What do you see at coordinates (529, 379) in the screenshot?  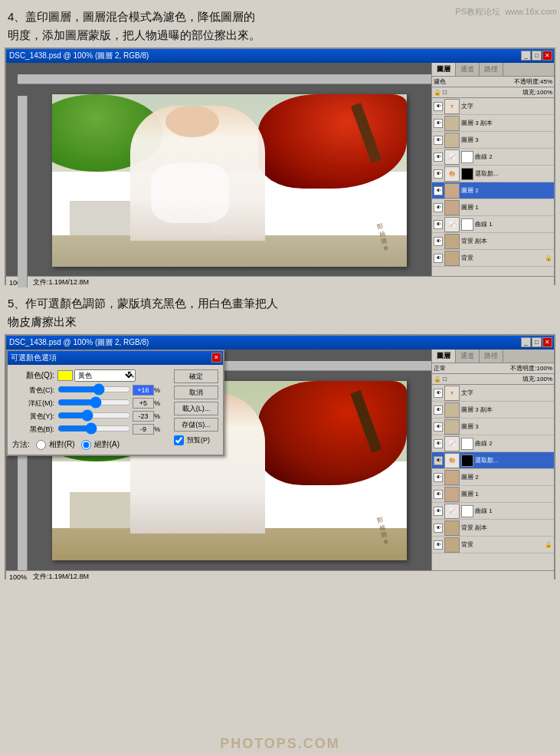 I see `fill-label-2: 填充:` at bounding box center [529, 379].